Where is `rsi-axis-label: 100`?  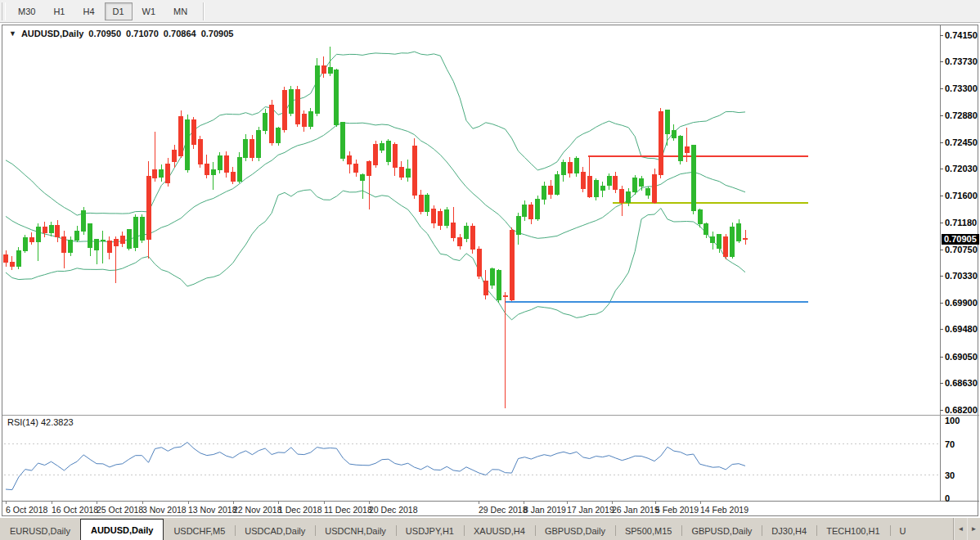 rsi-axis-label: 100 is located at coordinates (952, 421).